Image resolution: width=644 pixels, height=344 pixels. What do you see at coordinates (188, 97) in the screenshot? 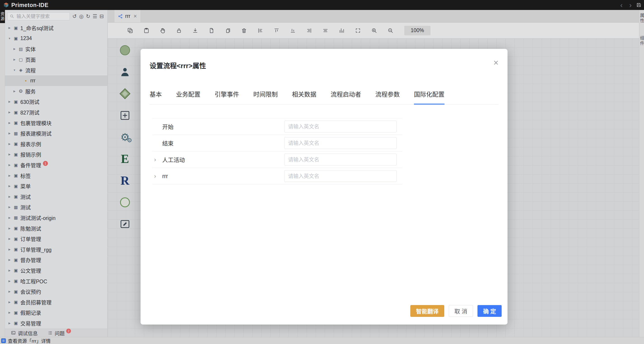
I see `dialog-tab-业务配置: 业务配置` at bounding box center [188, 97].